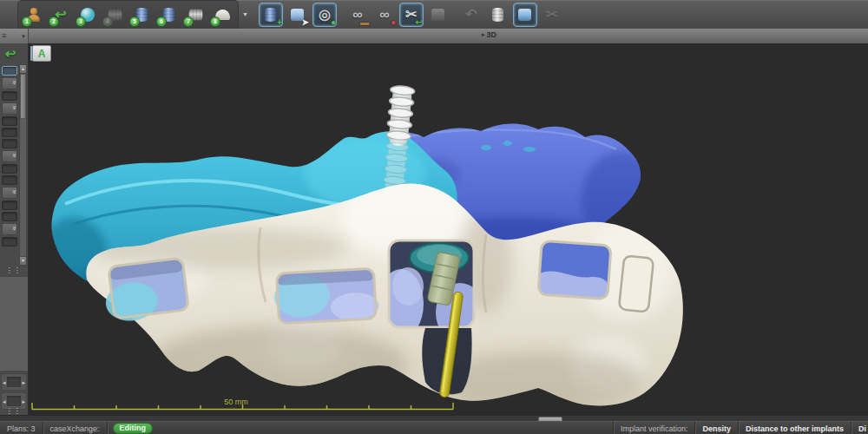 Image resolution: width=868 pixels, height=434 pixels. I want to click on implant-verification-label: Implant verification:, so click(654, 428).